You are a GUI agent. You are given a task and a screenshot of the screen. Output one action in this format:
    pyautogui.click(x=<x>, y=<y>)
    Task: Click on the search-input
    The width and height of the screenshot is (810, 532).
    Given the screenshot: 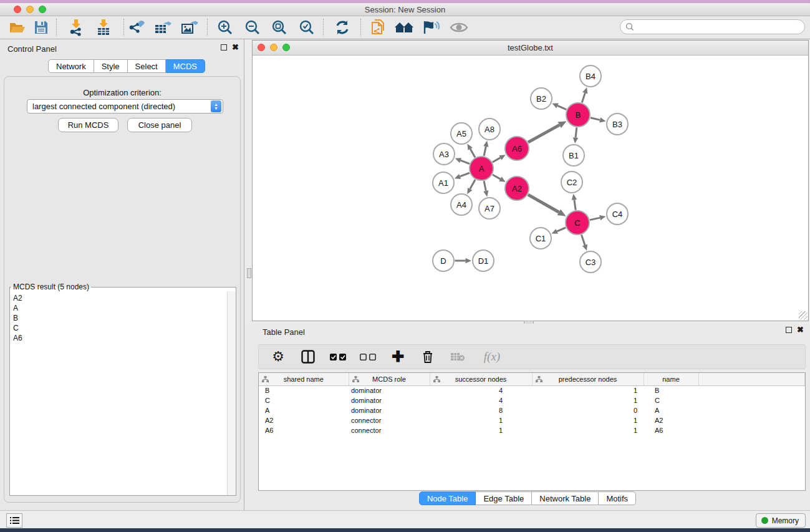 What is the action you would take?
    pyautogui.click(x=720, y=27)
    